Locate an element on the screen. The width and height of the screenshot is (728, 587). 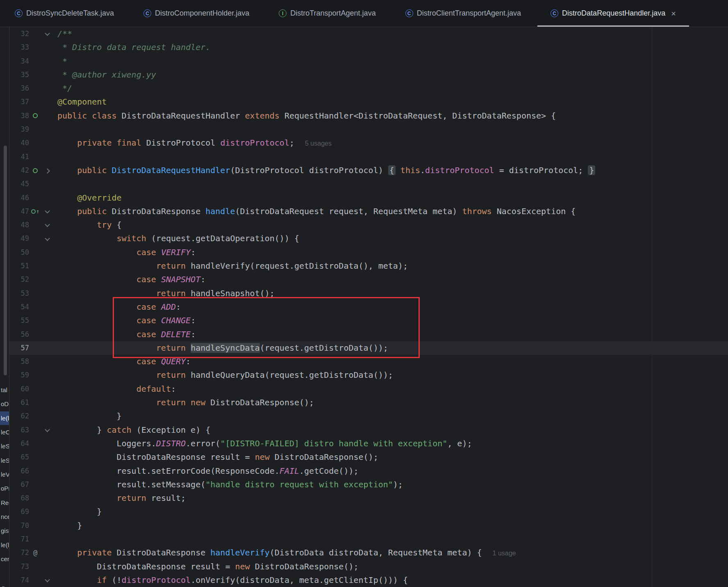
line-number: 68 is located at coordinates (19, 498).